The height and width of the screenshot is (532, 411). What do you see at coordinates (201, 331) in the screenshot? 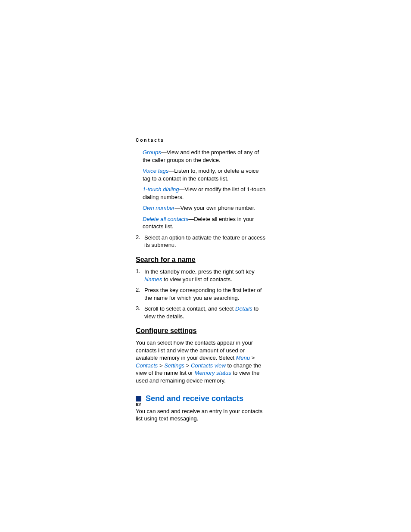
I see `heading-configure-settings: Configure settings` at bounding box center [201, 331].